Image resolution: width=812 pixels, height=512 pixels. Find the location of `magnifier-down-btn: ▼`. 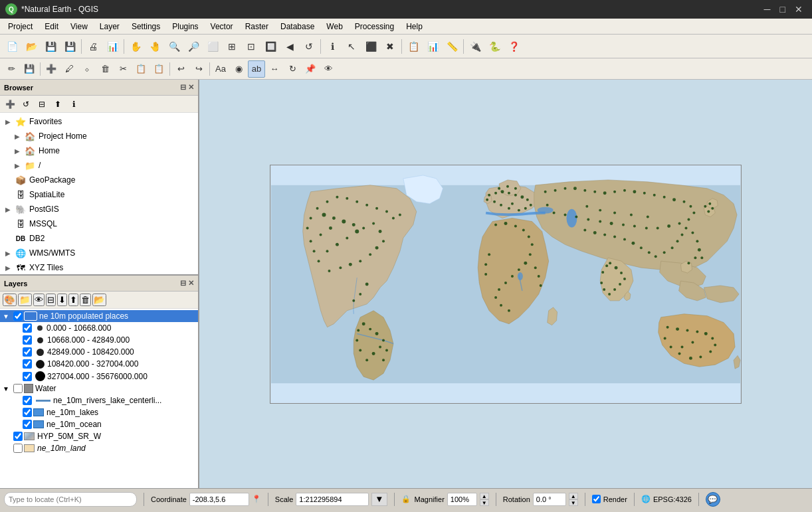

magnifier-down-btn: ▼ is located at coordinates (484, 503).